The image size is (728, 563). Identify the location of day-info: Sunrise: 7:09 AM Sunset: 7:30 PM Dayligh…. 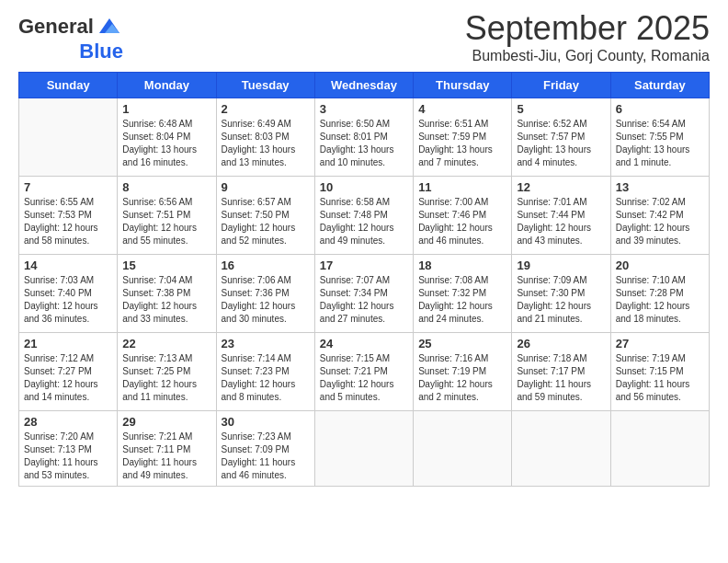
(561, 300).